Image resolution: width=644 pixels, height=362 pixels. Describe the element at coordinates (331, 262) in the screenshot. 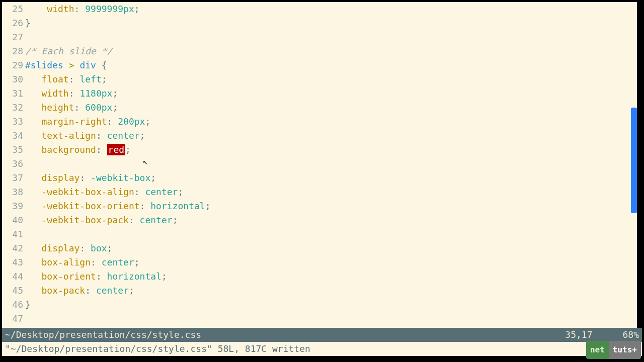

I see `code-line: box-align: center;` at that location.